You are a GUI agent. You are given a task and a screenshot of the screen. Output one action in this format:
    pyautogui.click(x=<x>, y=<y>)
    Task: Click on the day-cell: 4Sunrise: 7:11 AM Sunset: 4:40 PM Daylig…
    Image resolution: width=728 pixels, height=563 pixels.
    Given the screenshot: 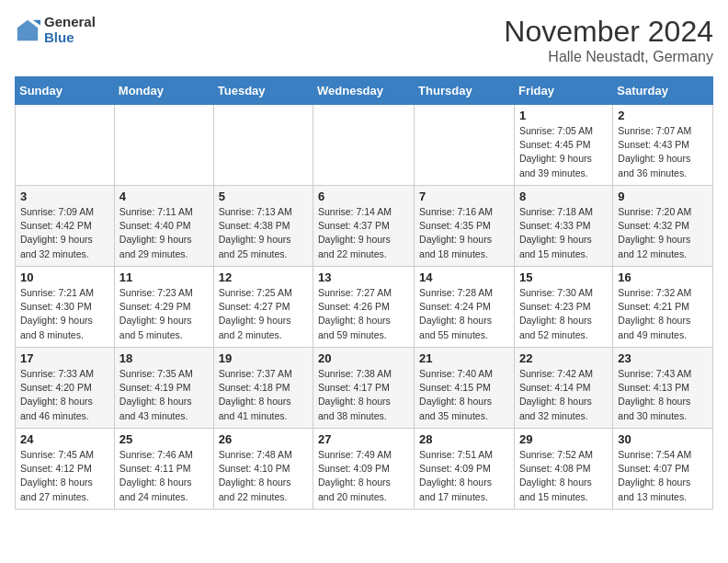 What is the action you would take?
    pyautogui.click(x=164, y=226)
    